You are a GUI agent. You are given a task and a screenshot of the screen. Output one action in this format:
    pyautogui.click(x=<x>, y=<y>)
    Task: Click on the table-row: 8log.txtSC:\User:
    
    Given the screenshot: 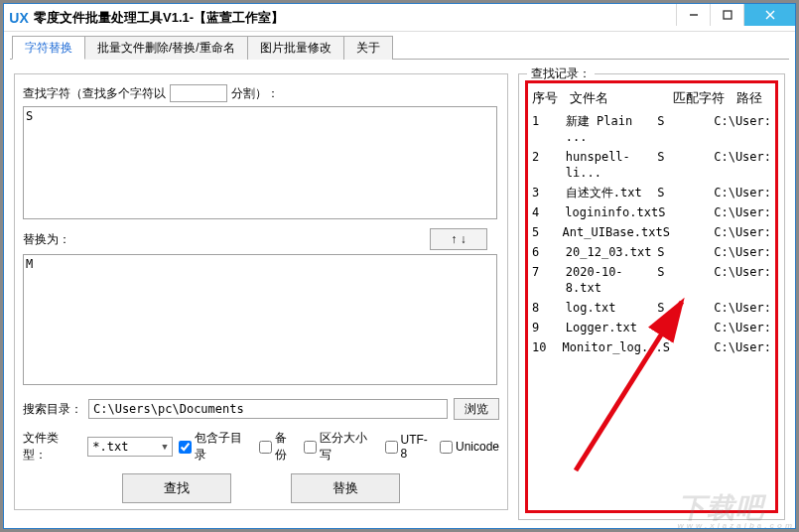 What is the action you would take?
    pyautogui.click(x=651, y=308)
    